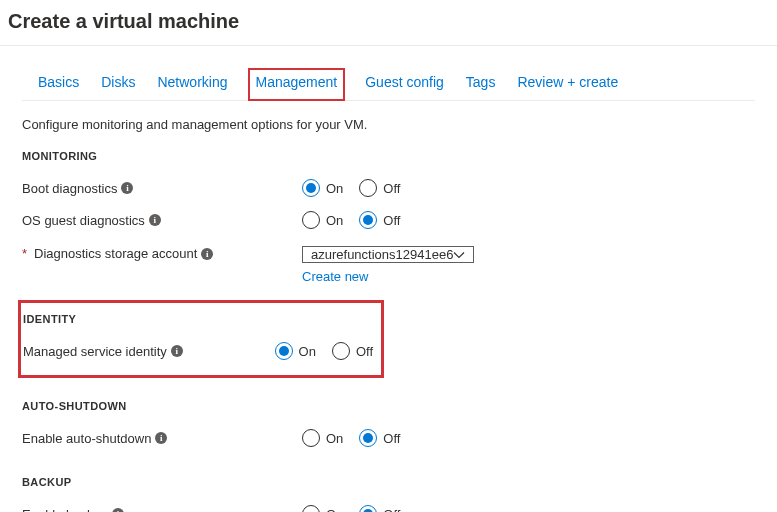 The image size is (777, 512). I want to click on backup-off-radio: Off, so click(380, 508).